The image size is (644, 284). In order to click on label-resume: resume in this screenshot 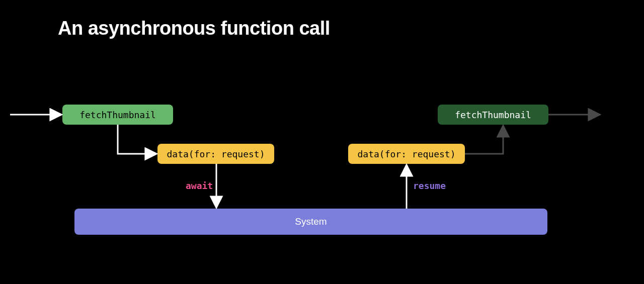, I will do `click(430, 186)`.